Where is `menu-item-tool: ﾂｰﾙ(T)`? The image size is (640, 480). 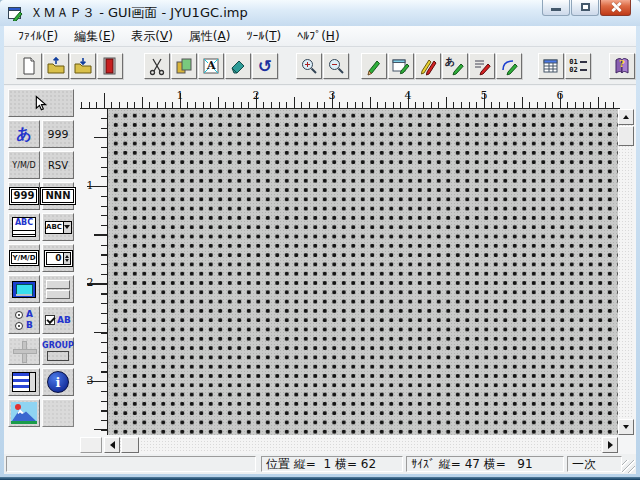
menu-item-tool: ﾂｰﾙ(T) is located at coordinates (264, 36).